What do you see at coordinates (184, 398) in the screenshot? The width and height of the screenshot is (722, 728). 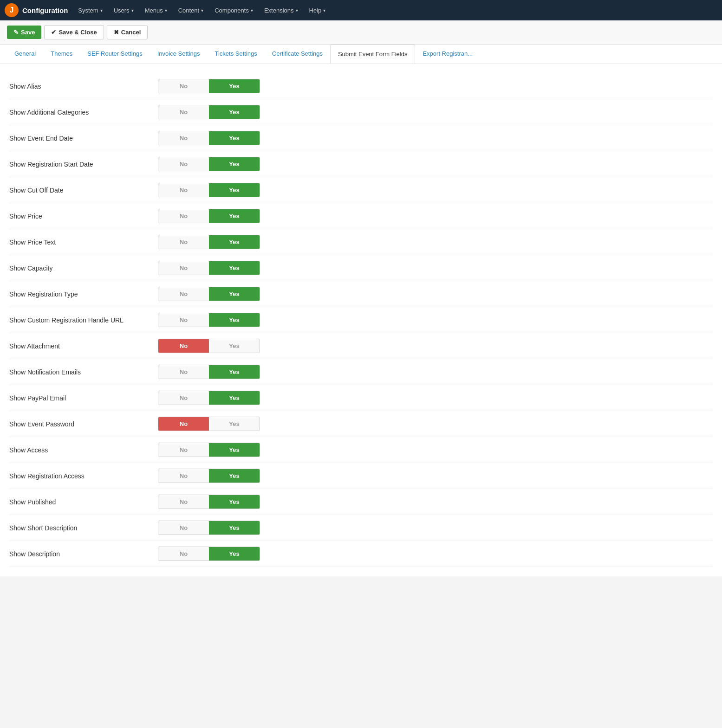 I see `toggle-no-12: No` at bounding box center [184, 398].